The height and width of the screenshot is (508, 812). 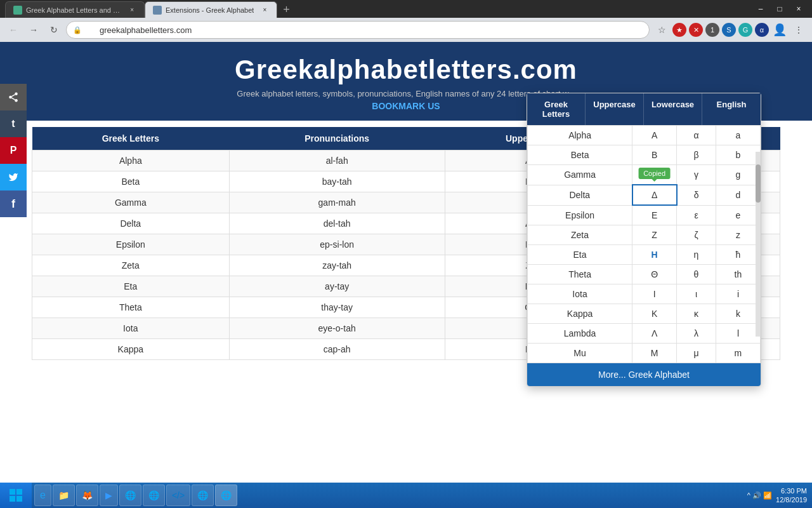 What do you see at coordinates (738, 255) in the screenshot?
I see `popup-table-cell: ħ` at bounding box center [738, 255].